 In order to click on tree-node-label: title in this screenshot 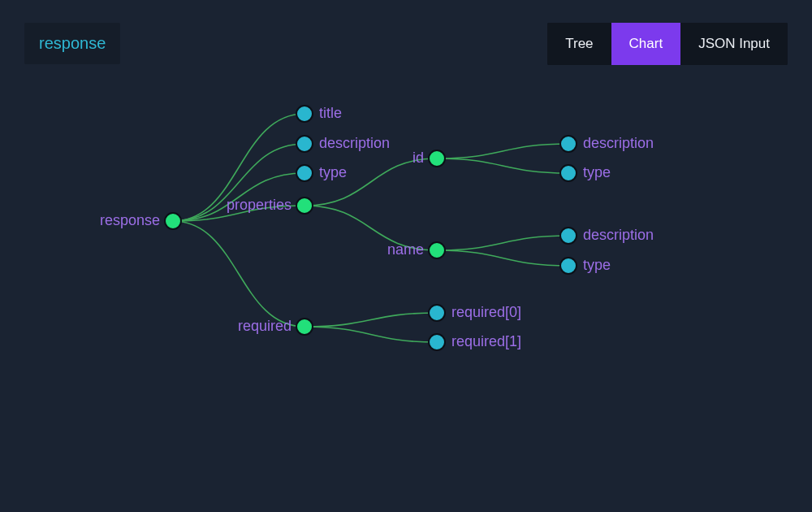, I will do `click(330, 114)`.